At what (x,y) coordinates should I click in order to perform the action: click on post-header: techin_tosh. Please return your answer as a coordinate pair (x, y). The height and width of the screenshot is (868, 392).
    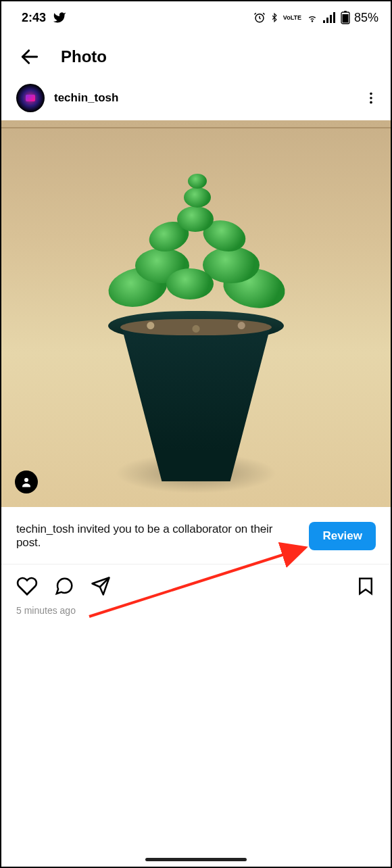
    Looking at the image, I should click on (196, 100).